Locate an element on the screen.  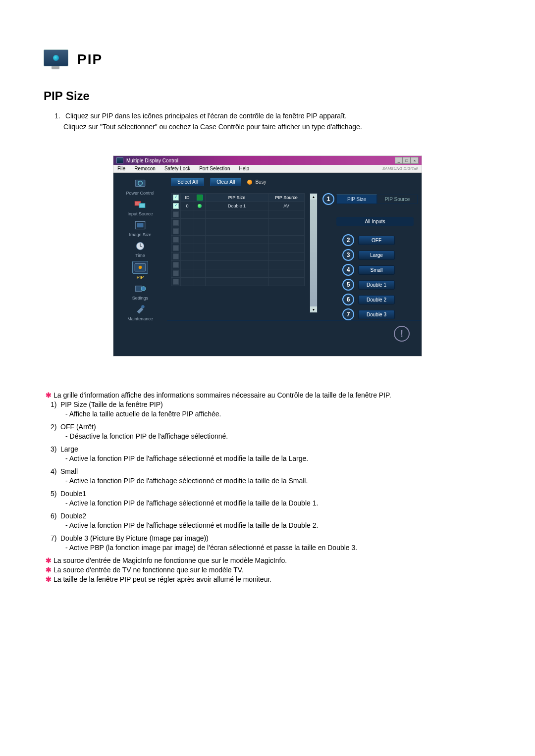
window-buttons: _ □ × is located at coordinates (407, 160).